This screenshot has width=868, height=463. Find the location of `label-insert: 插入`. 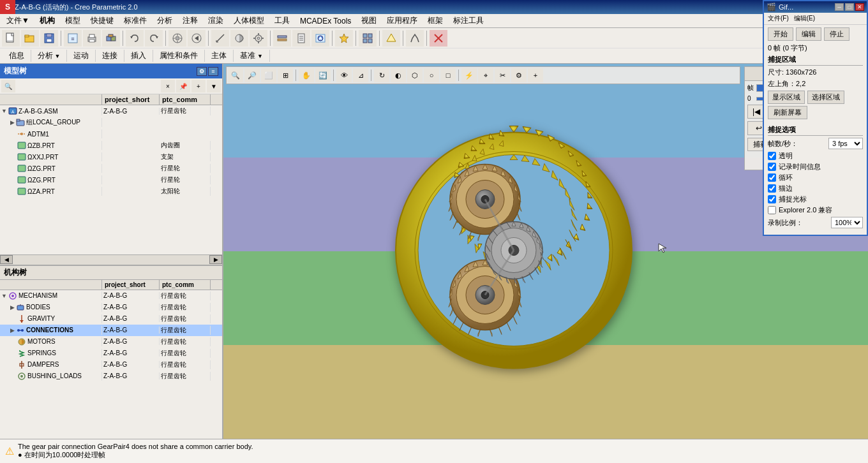

label-insert: 插入 is located at coordinates (139, 56).